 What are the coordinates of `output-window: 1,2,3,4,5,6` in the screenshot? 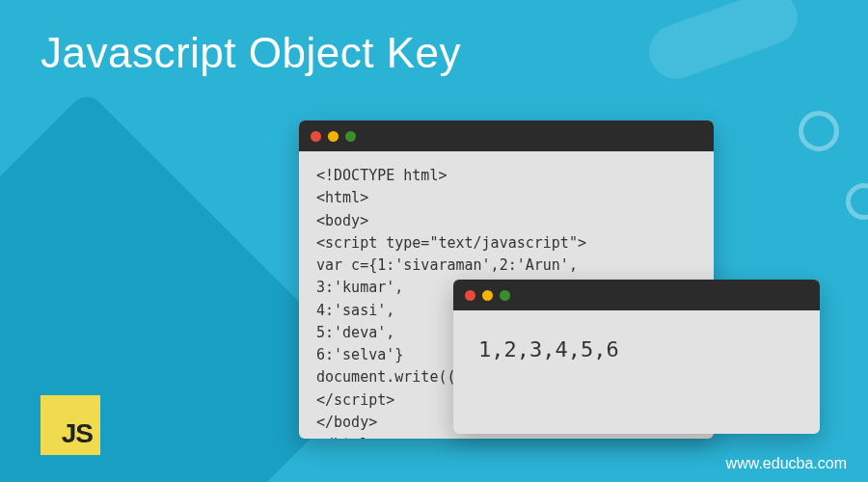 It's located at (637, 357).